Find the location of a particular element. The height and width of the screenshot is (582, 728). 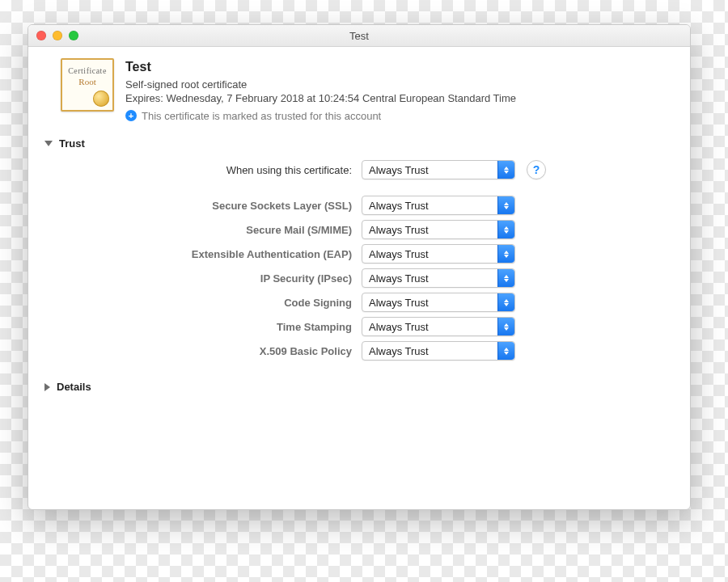

certificate-icon-title: Certificate is located at coordinates (87, 71).